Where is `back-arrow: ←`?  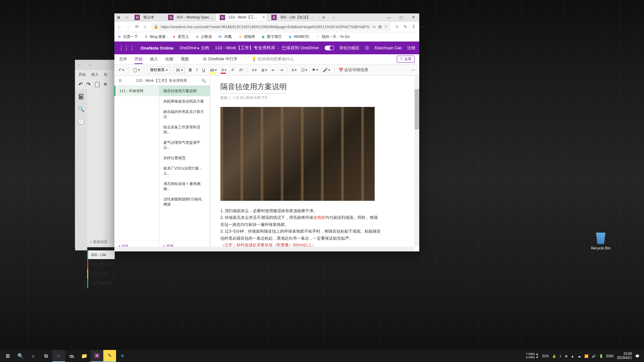
back-arrow: ← is located at coordinates (80, 65).